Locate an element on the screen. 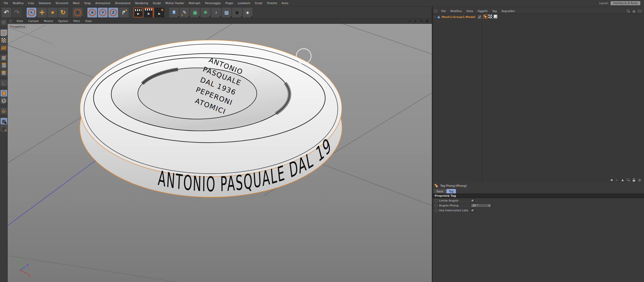 The height and width of the screenshot is (282, 644). viewport-menu-item: Camere is located at coordinates (33, 21).